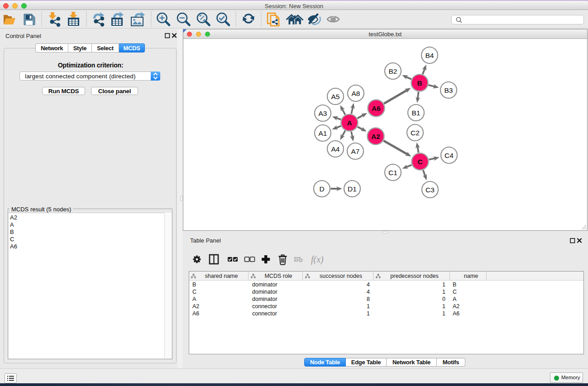  Describe the element at coordinates (393, 173) in the screenshot. I see `svg-text: C1` at that location.